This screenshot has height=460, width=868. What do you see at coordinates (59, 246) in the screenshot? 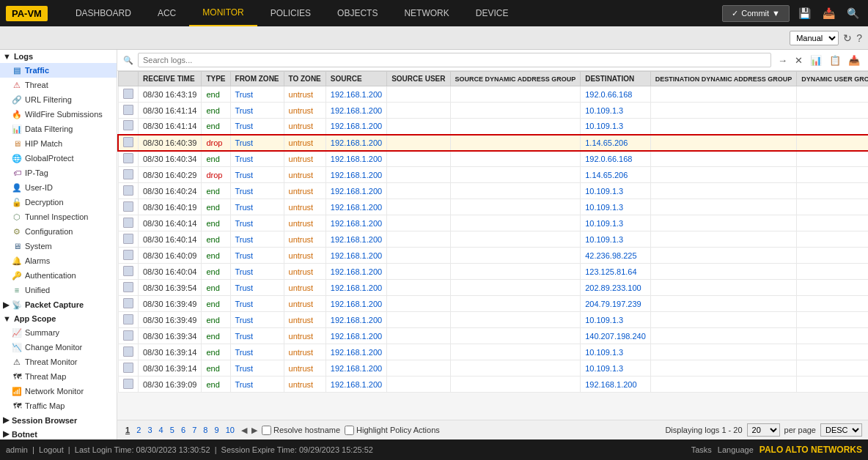
I see `sidebar-item-system: 🖥 System` at bounding box center [59, 246].